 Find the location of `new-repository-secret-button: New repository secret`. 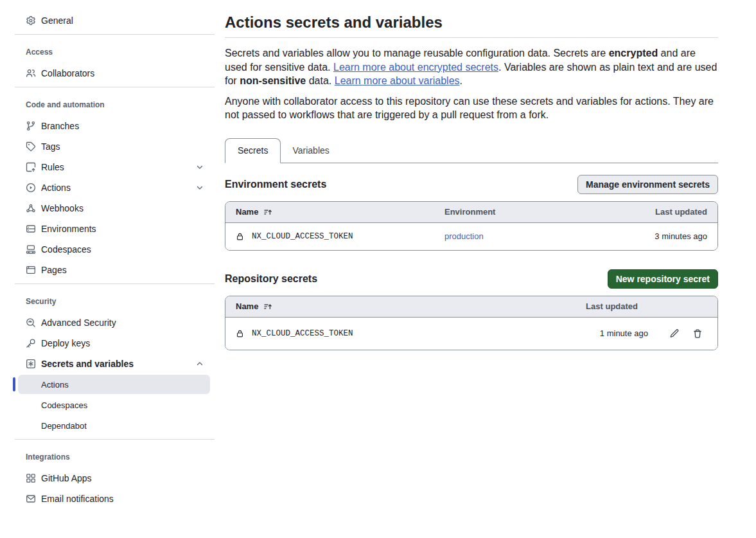

new-repository-secret-button: New repository secret is located at coordinates (663, 279).